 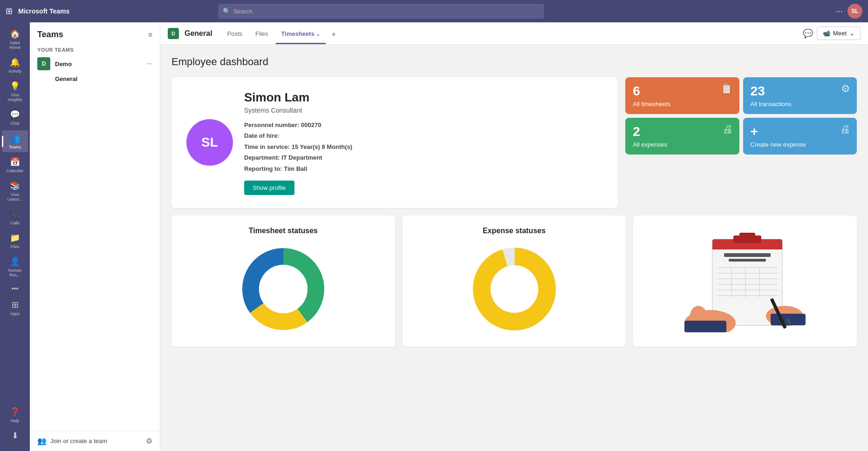 I want to click on stat-number-expenses: 2, so click(x=682, y=132).